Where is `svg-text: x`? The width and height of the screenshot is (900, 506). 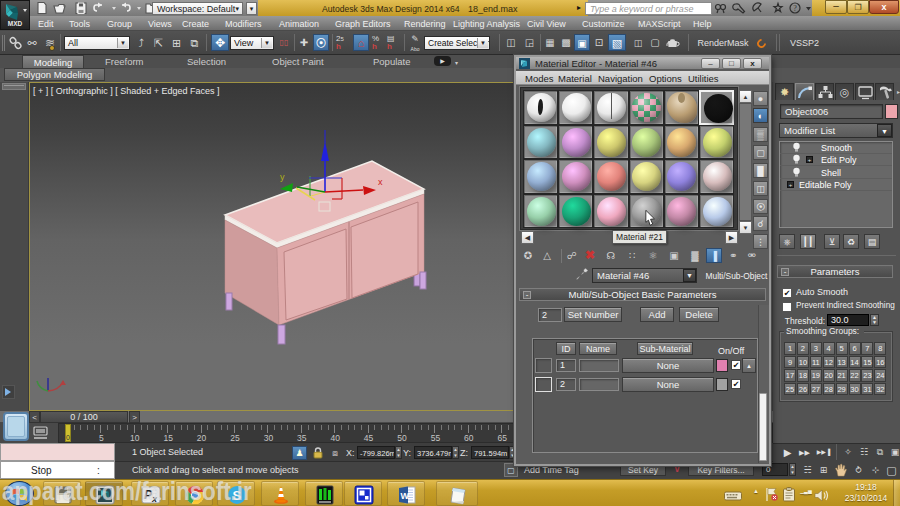
svg-text: x is located at coordinates (380, 182).